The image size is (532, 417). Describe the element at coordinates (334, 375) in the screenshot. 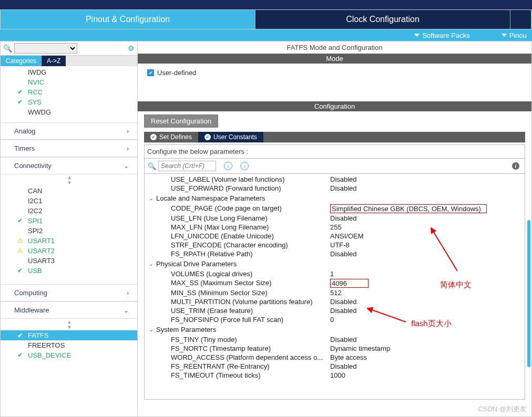

I see `param-fs-timeout: FS_TIMEOUT (Timeout ticks)1000` at that location.